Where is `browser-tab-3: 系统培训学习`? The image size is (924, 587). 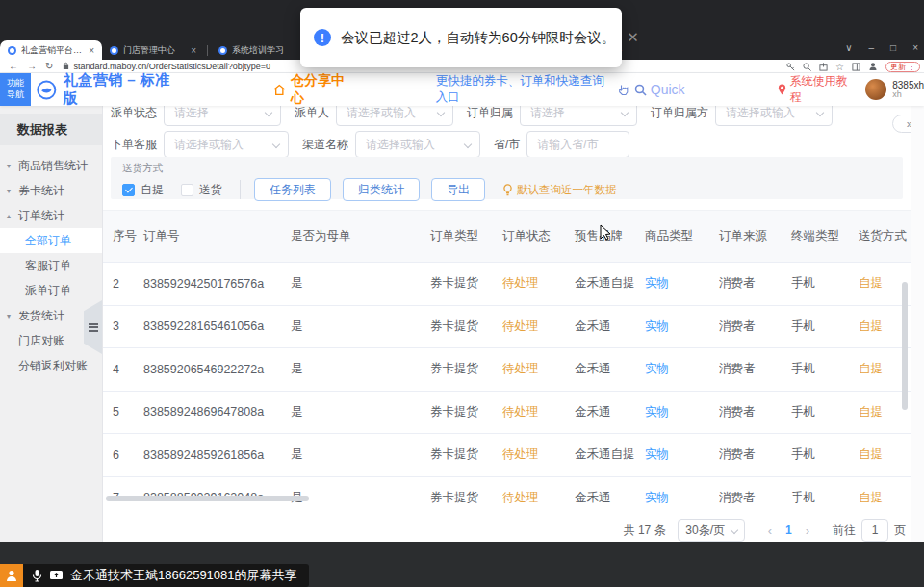
browser-tab-3: 系统培训学习 is located at coordinates (262, 50).